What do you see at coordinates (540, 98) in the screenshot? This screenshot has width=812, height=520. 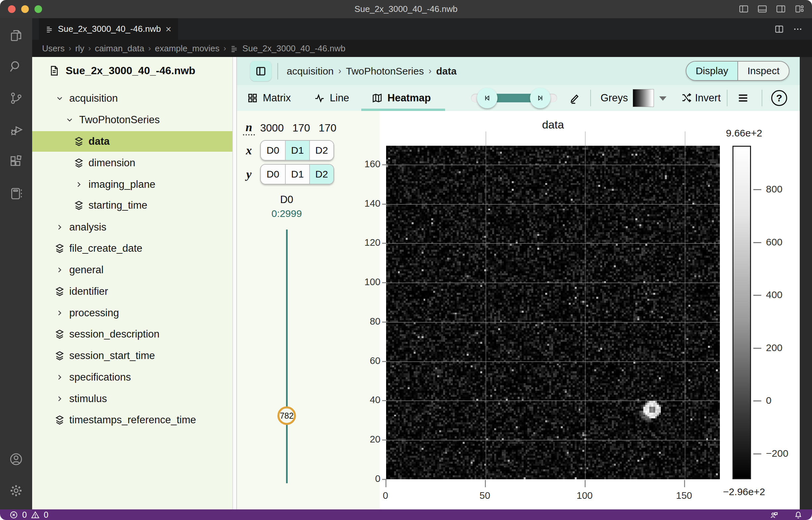 I see `skip-end-handle` at bounding box center [540, 98].